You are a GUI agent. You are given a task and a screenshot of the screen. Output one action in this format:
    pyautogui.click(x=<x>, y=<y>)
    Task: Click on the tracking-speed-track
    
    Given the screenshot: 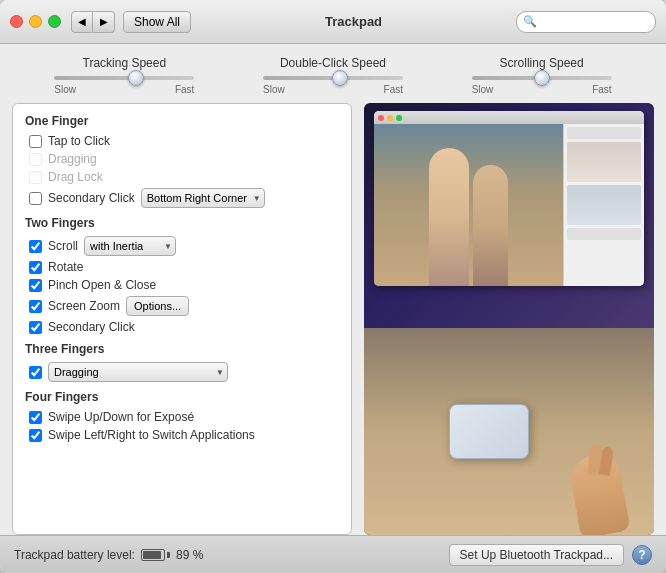 What is the action you would take?
    pyautogui.click(x=124, y=78)
    